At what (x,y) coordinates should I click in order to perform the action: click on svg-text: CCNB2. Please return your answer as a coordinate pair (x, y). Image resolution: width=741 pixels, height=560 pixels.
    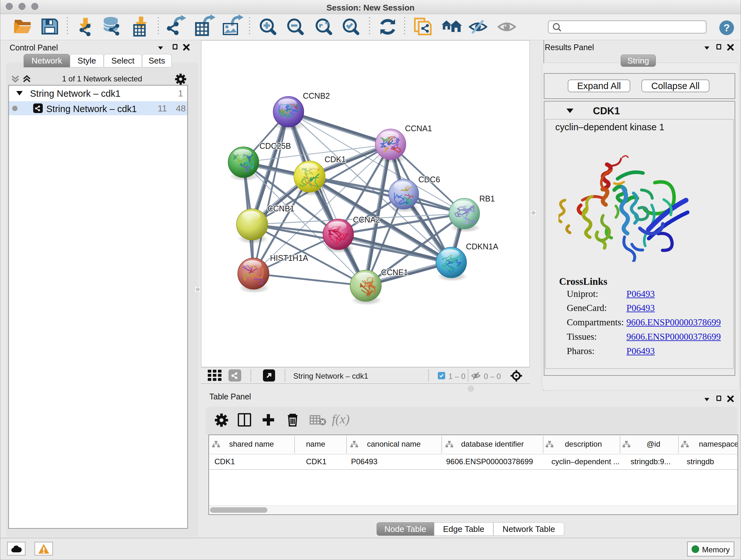
    Looking at the image, I should click on (316, 96).